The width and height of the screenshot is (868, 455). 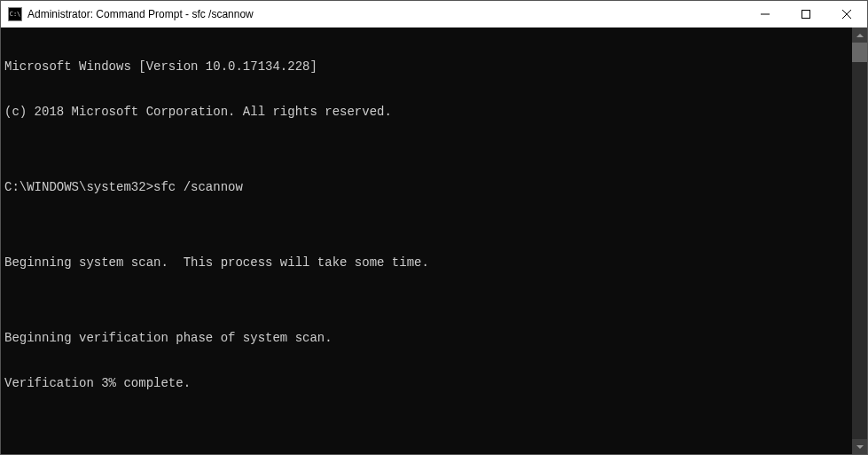 What do you see at coordinates (426, 67) in the screenshot?
I see `output-line: Microsoft Windows [Version 10.0.17134.22…` at bounding box center [426, 67].